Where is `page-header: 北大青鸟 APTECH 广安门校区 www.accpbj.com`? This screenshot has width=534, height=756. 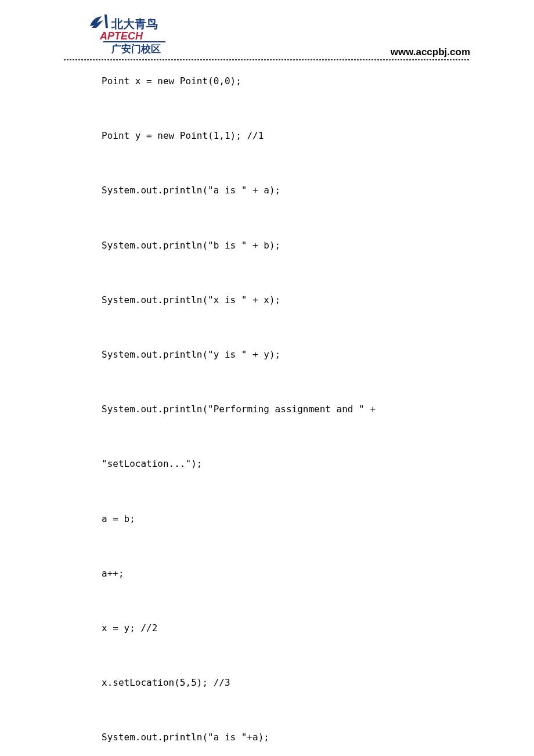 page-header: 北大青鸟 APTECH 广安门校区 www.accpbj.com is located at coordinates (267, 30).